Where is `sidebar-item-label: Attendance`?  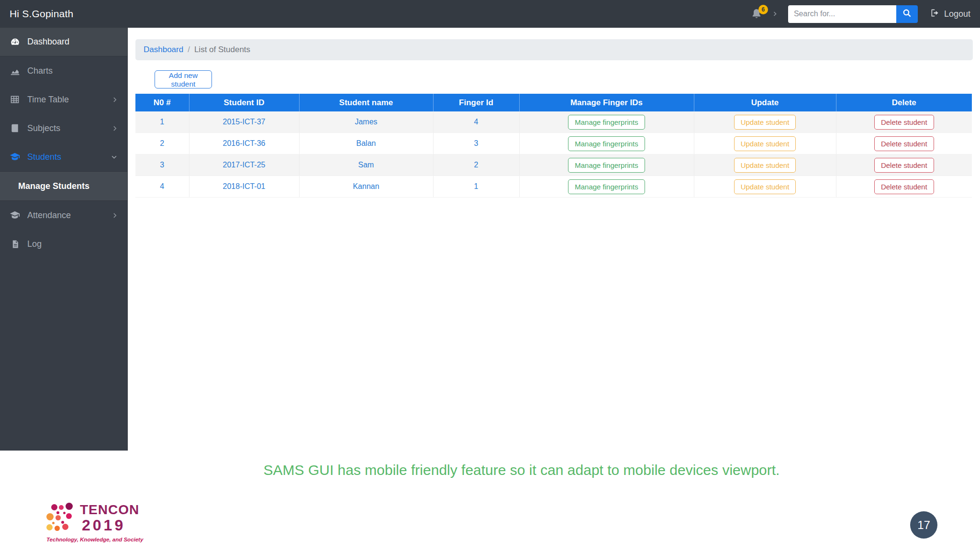 sidebar-item-label: Attendance is located at coordinates (49, 215).